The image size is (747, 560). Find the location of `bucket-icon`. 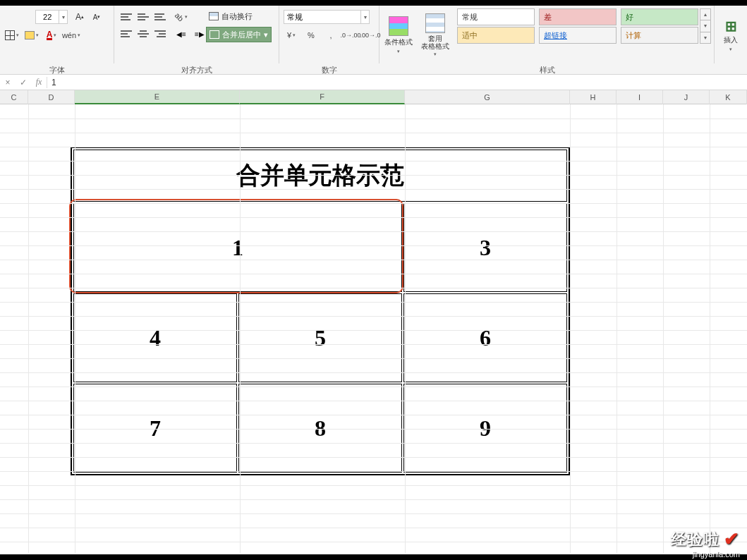

bucket-icon is located at coordinates (30, 35).